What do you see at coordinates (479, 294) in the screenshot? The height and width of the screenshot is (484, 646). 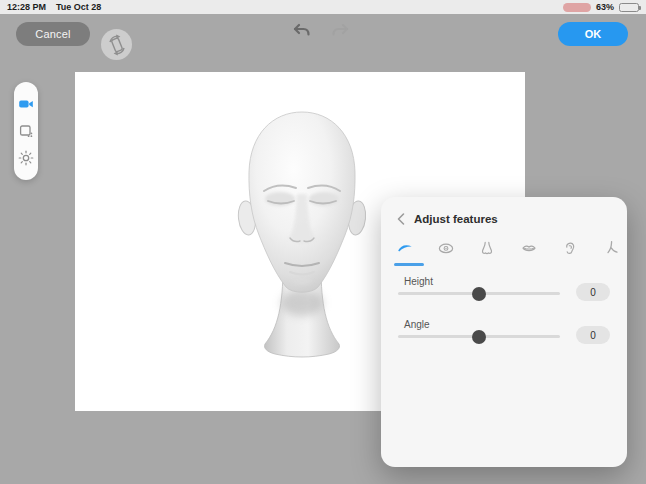 I see `height-slider-thumb` at bounding box center [479, 294].